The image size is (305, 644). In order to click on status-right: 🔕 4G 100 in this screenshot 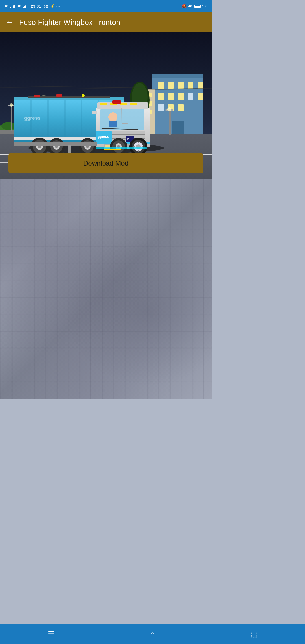, I will do `click(195, 6)`.